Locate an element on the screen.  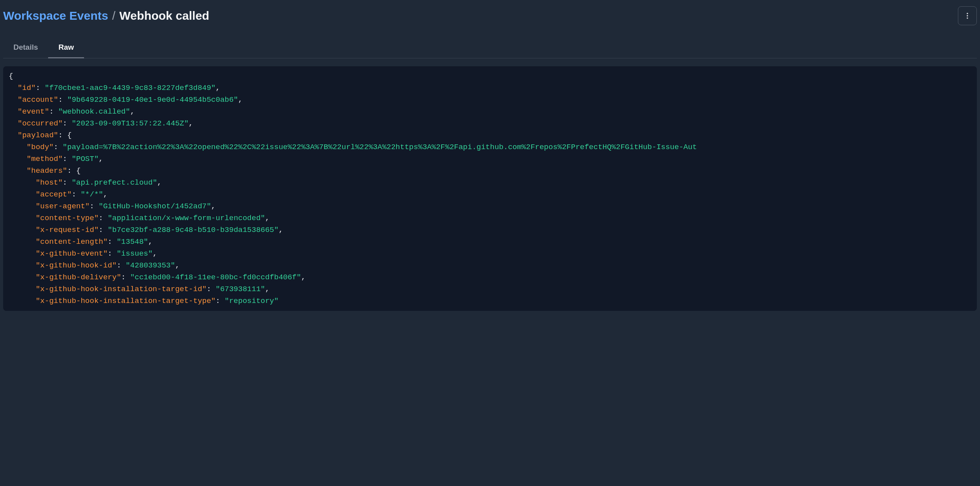
json-key: "x-request-id" is located at coordinates (67, 230).